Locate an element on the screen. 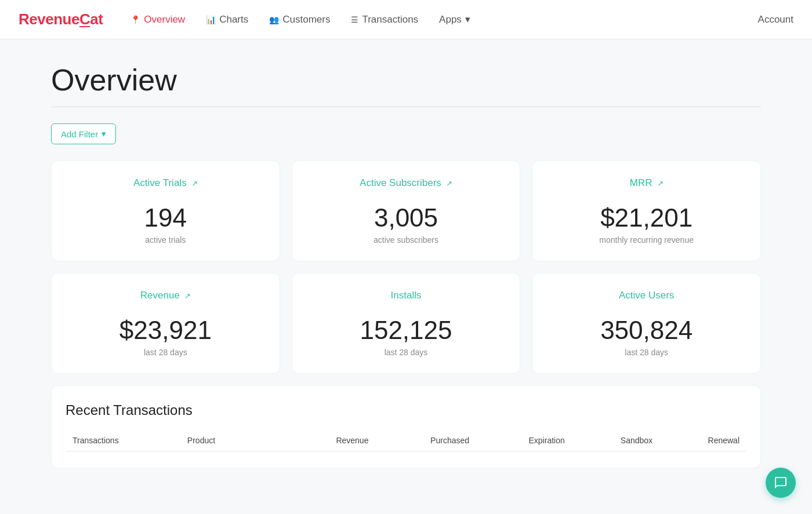 The height and width of the screenshot is (514, 812). col-product: Product is located at coordinates (220, 440).